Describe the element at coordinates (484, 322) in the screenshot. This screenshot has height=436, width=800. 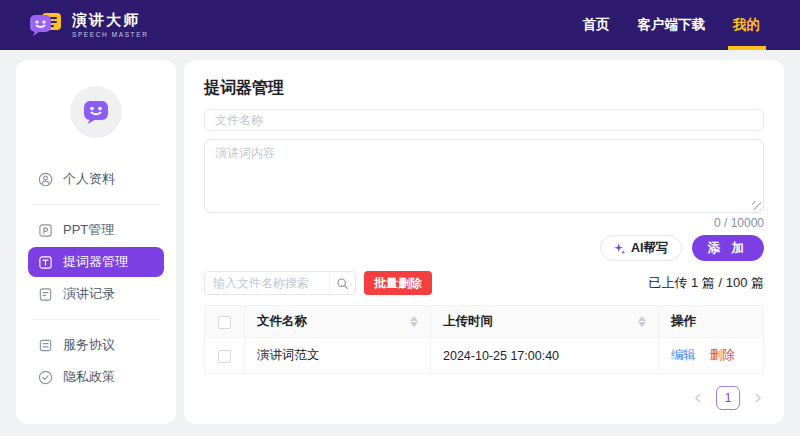
I see `table-header-row: 文件名称 上传时间` at that location.